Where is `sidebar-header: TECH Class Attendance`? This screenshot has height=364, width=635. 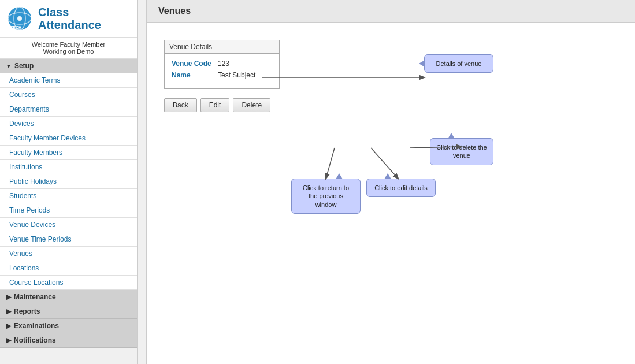 sidebar-header: TECH Class Attendance is located at coordinates (68, 18).